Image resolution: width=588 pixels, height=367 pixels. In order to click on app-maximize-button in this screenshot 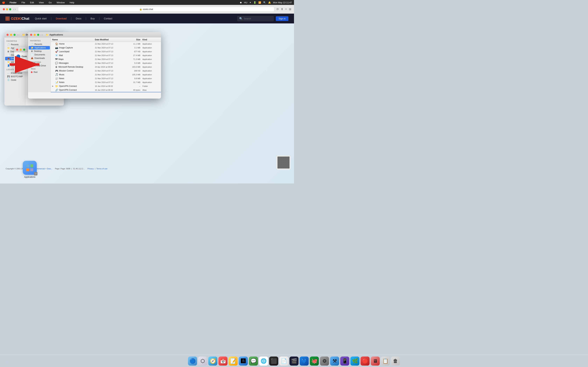, I will do `click(38, 35)`.